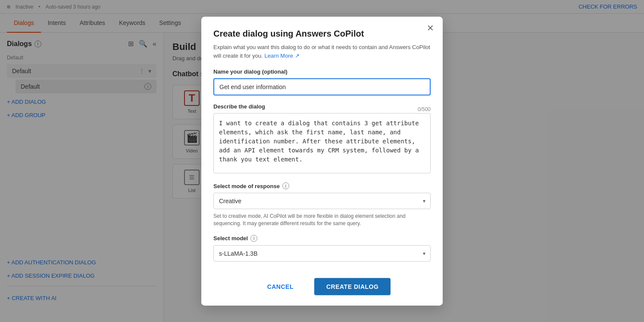 The width and height of the screenshot is (644, 322). What do you see at coordinates (322, 52) in the screenshot?
I see `modal-description: Explain what you want this dialog to do …` at bounding box center [322, 52].